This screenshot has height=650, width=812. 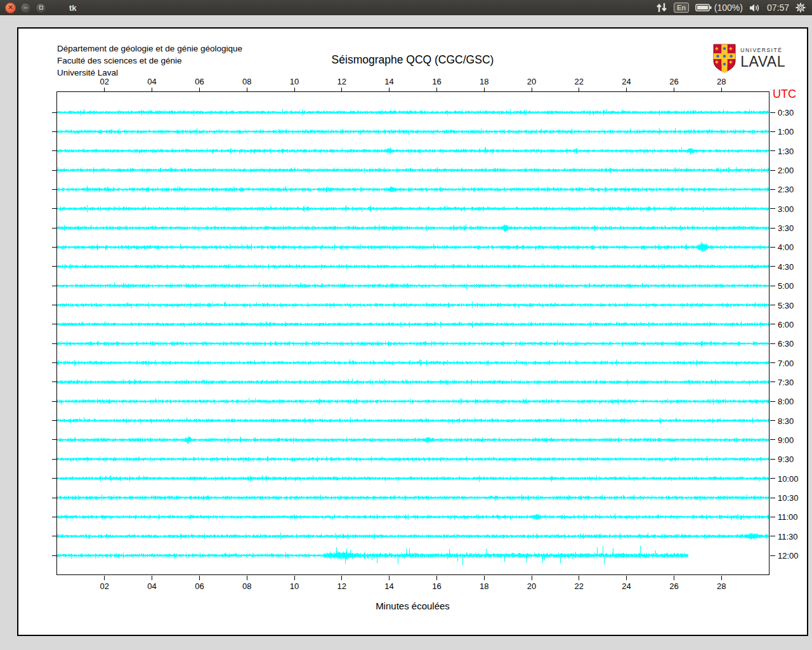 I want to click on x-axis-label-top: 26, so click(x=674, y=81).